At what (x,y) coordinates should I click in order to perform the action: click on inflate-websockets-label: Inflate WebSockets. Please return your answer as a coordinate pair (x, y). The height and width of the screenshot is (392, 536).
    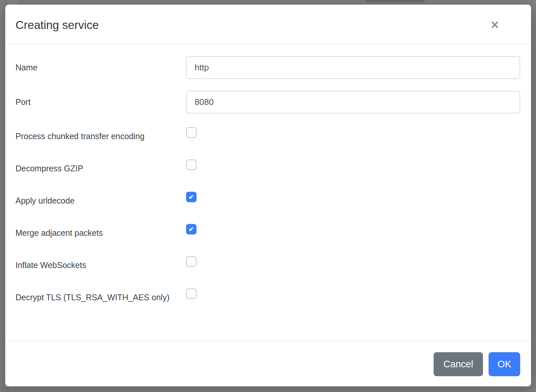
    Looking at the image, I should click on (101, 265).